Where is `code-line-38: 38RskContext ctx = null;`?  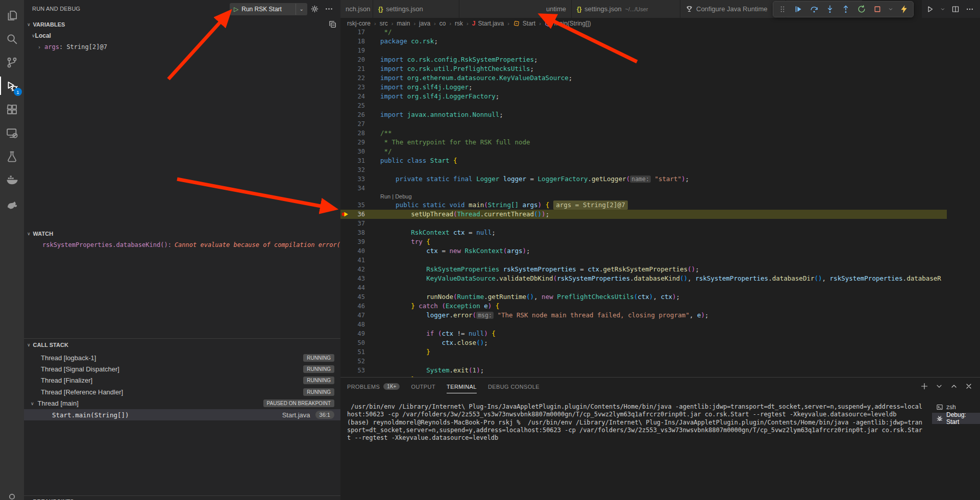
code-line-38: 38RskContext ctx = null; is located at coordinates (644, 233).